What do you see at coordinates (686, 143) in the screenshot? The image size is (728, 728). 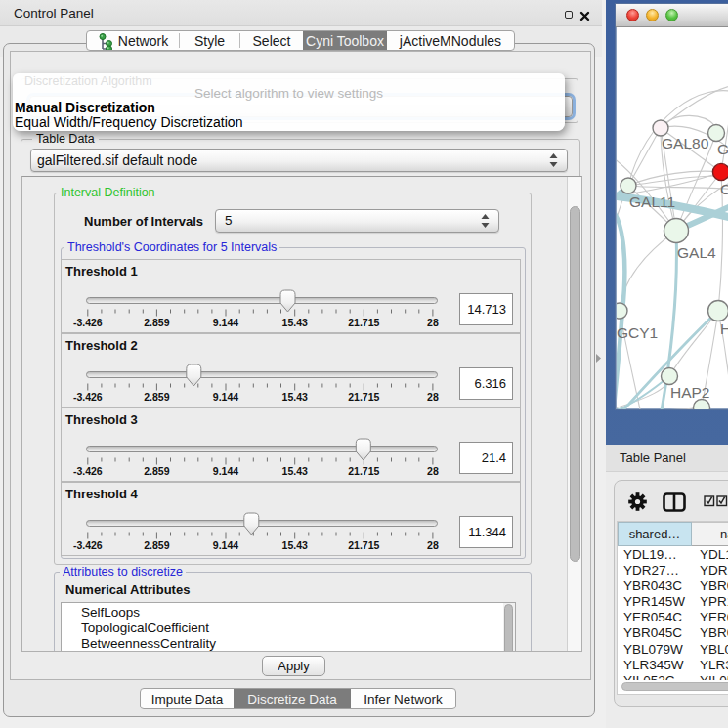 I see `svg-text: GAL80` at bounding box center [686, 143].